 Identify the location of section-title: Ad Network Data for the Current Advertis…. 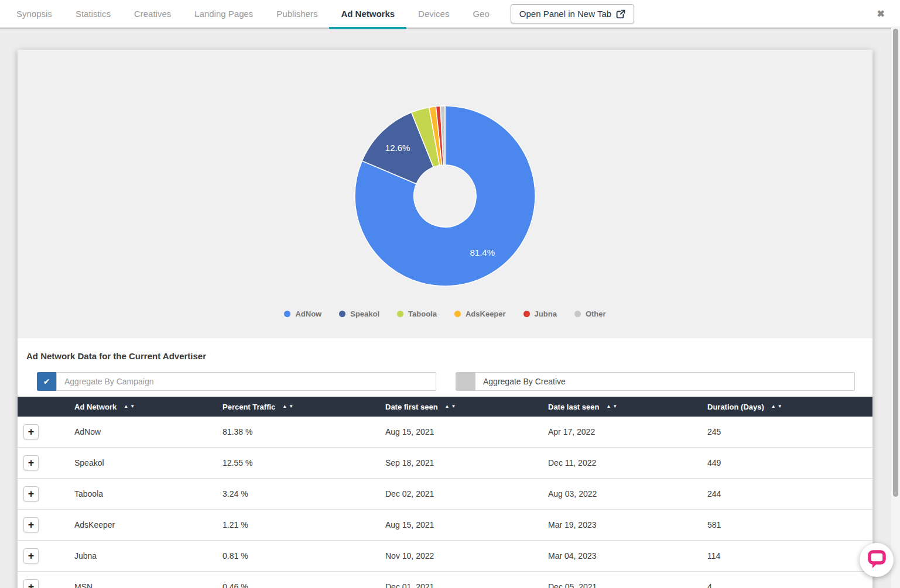
(450, 356).